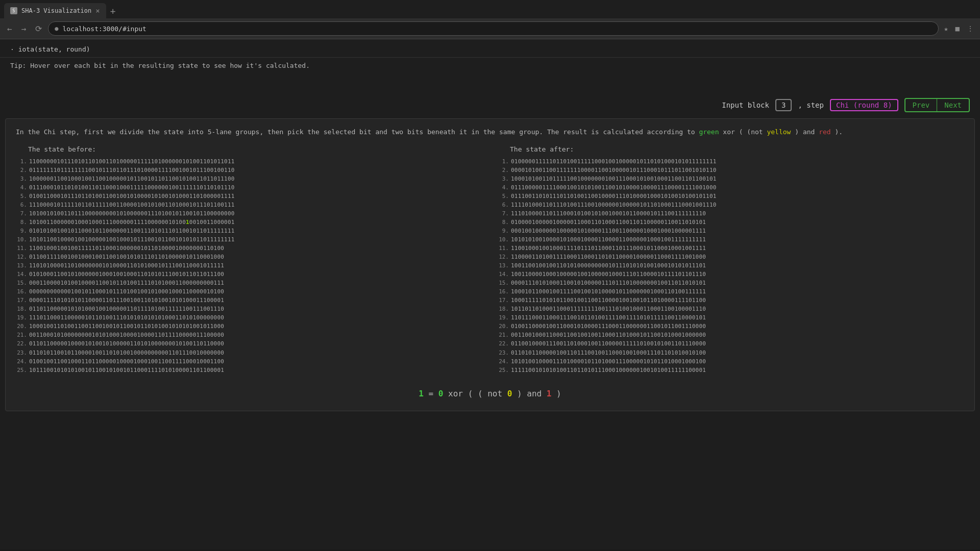 Image resolution: width=980 pixels, height=551 pixels. What do you see at coordinates (490, 9) in the screenshot?
I see `tab-bar: S SHA-3 Visualization × +` at bounding box center [490, 9].